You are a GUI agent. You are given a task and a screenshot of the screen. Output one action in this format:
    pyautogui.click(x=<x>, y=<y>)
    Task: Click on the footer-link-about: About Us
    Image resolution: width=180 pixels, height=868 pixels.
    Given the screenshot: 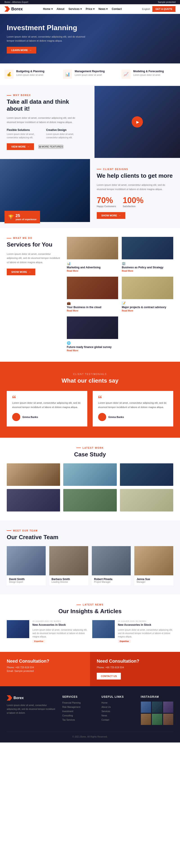 What is the action you would take?
    pyautogui.click(x=118, y=707)
    